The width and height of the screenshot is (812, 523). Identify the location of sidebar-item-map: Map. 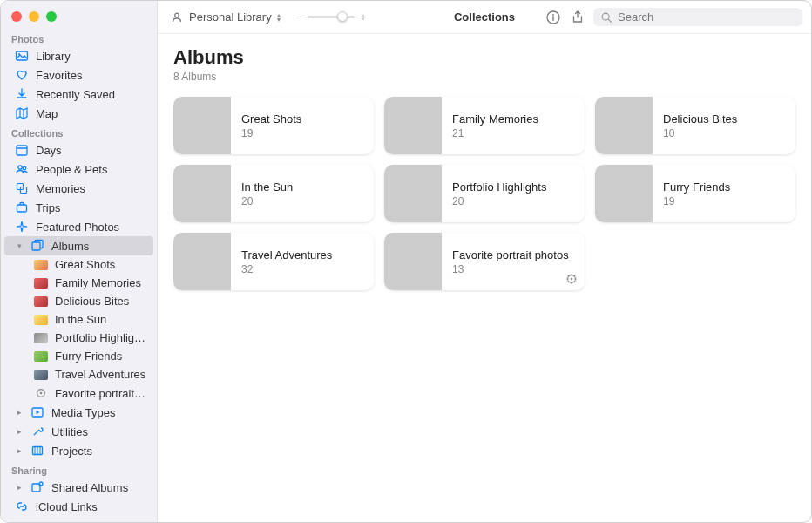
(78, 113).